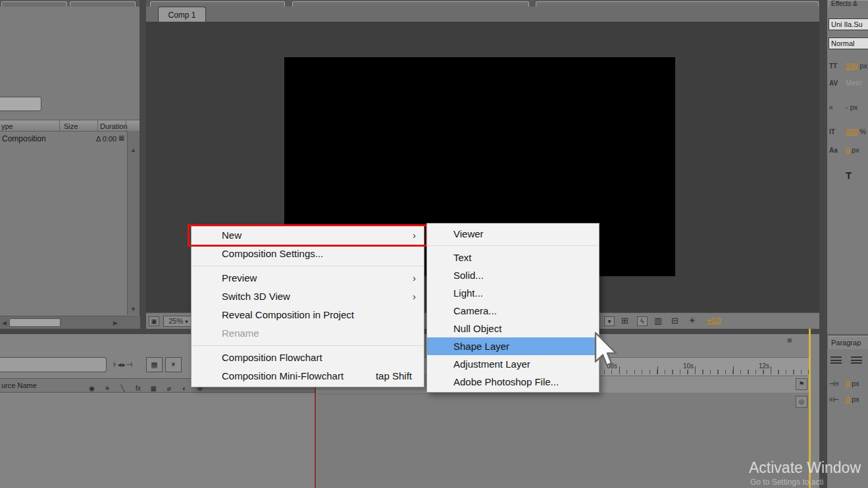 This screenshot has width=868, height=488. I want to click on menu-item-label: Preview, so click(240, 278).